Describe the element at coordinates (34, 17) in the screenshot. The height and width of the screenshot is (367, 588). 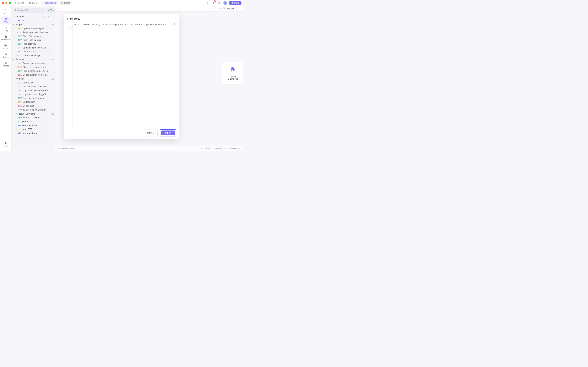
I see `tree-header: All API` at that location.